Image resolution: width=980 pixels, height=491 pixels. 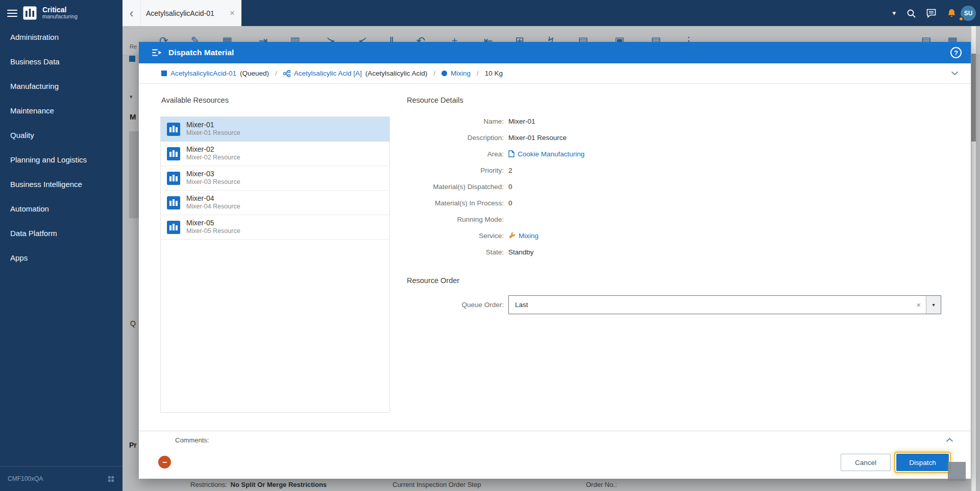 What do you see at coordinates (974, 259) in the screenshot?
I see `vertical-scrollbar` at bounding box center [974, 259].